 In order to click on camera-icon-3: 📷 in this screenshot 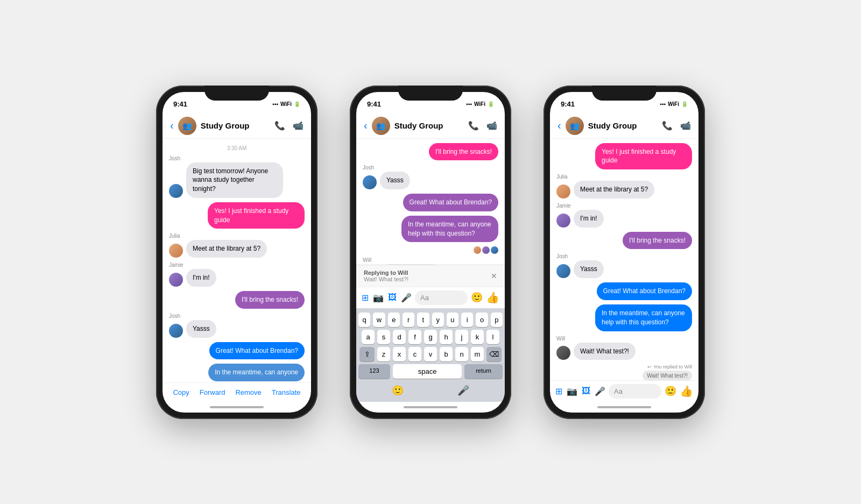, I will do `click(572, 392)`.